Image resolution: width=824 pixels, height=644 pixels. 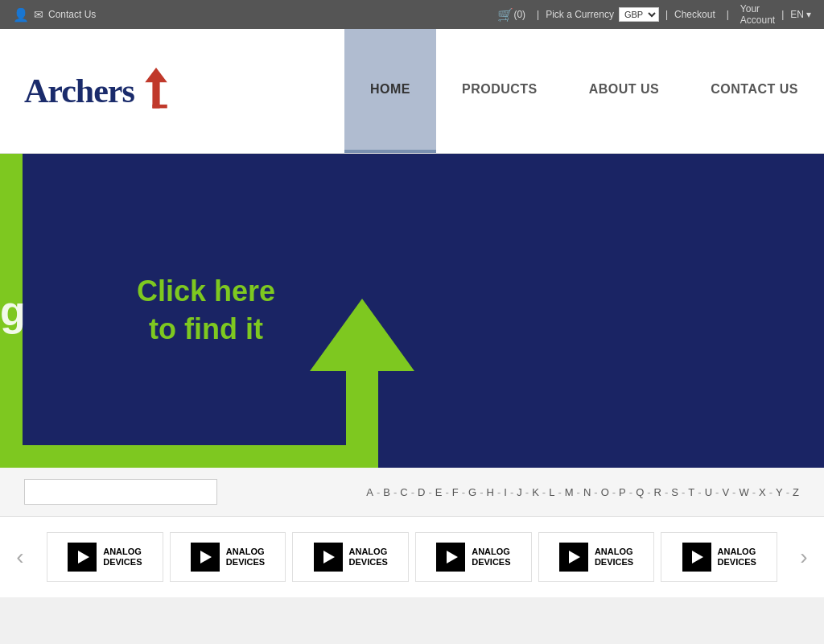 I want to click on alpha-link-n: N, so click(x=587, y=493).